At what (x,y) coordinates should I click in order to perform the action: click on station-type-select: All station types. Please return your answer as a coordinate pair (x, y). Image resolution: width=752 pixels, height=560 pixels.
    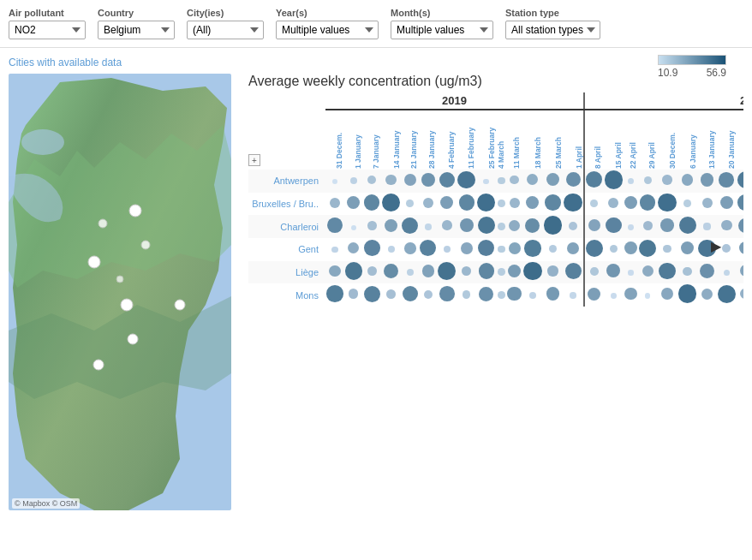
    Looking at the image, I should click on (553, 30).